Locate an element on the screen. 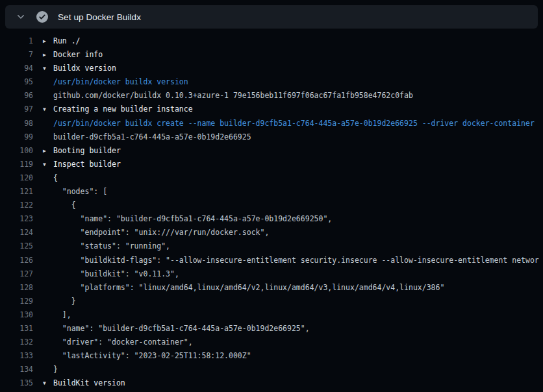  log-line-text: "endpoint": "unix:///var/run/docker.sock… is located at coordinates (161, 232).